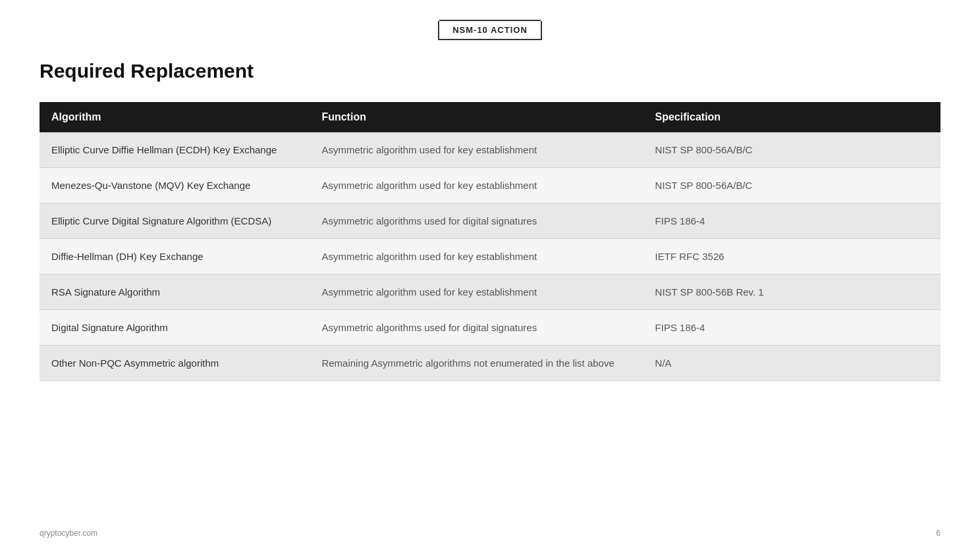  I want to click on top-badge-area: NSM-10 ACTION, so click(490, 30).